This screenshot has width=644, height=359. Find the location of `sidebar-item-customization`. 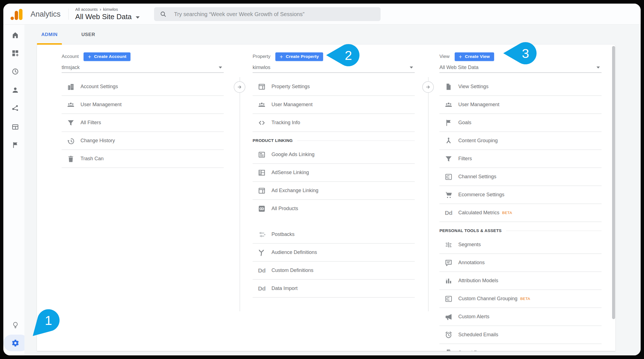

sidebar-item-customization is located at coordinates (15, 53).